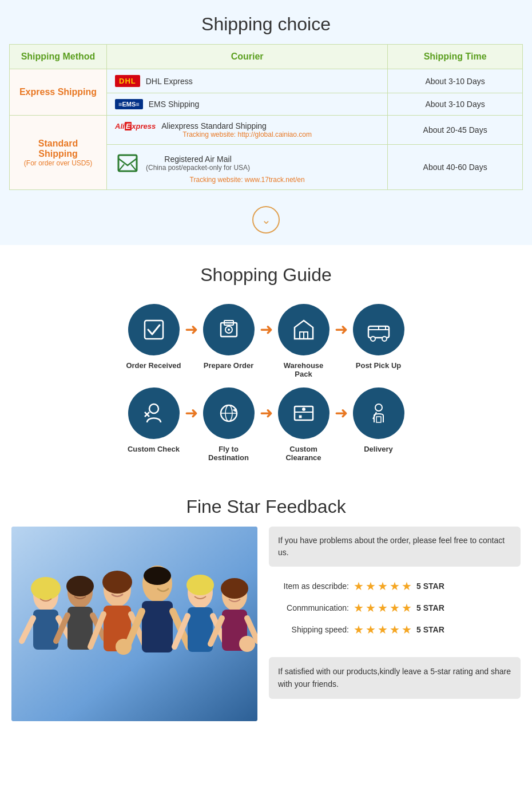 This screenshot has width=532, height=791. Describe the element at coordinates (455, 57) in the screenshot. I see `col-header-time: Shipping Time` at that location.